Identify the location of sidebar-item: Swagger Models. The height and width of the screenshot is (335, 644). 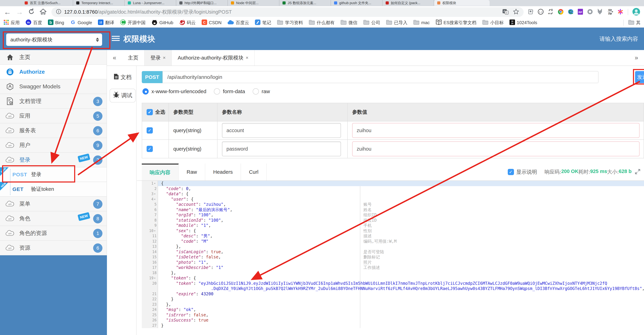
(53, 86).